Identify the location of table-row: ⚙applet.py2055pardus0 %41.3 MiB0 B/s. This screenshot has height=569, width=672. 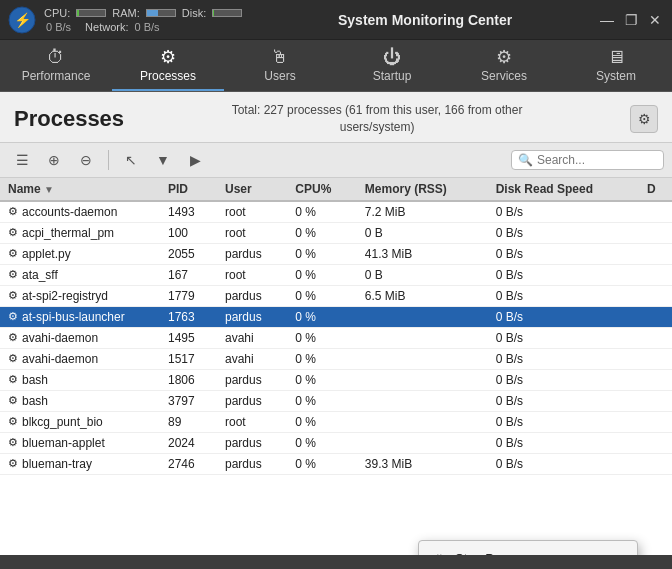
(336, 254).